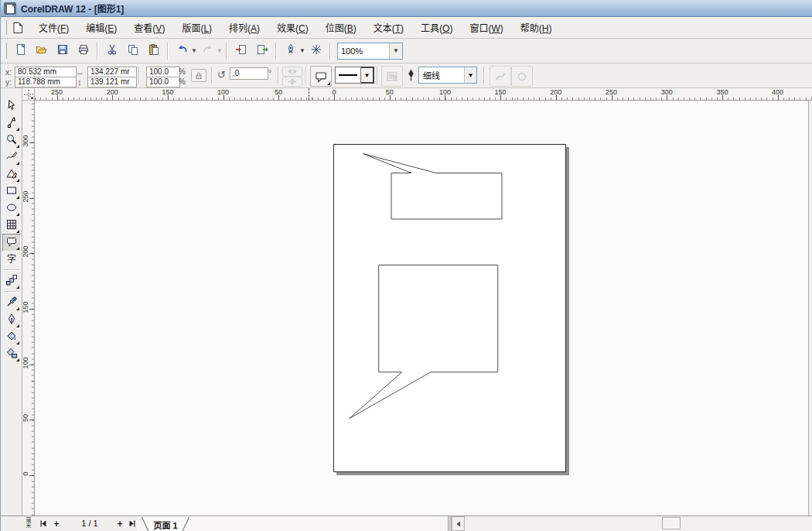 The width and height of the screenshot is (812, 531). What do you see at coordinates (101, 28) in the screenshot?
I see `menu-edit: 编辑(E)` at bounding box center [101, 28].